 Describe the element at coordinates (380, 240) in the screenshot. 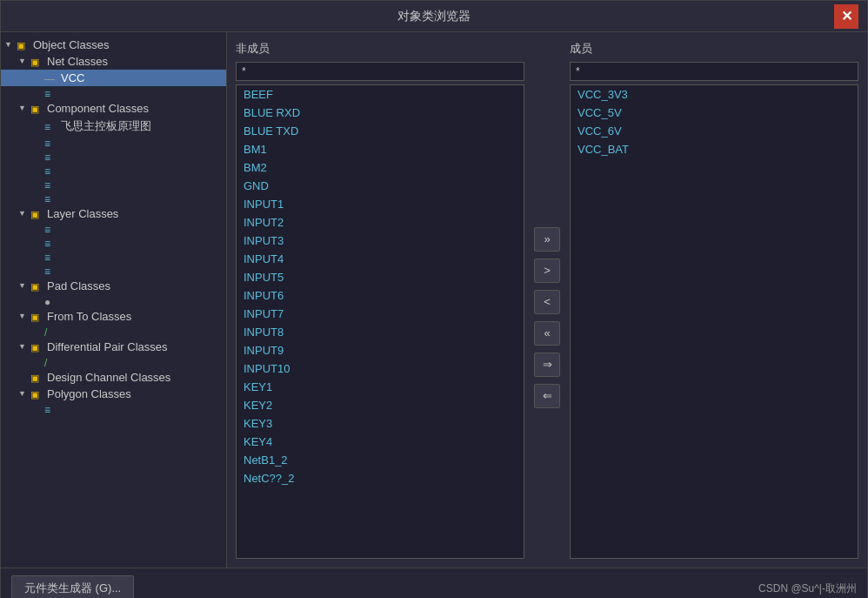

I see `non-member-item: INPUT3` at that location.